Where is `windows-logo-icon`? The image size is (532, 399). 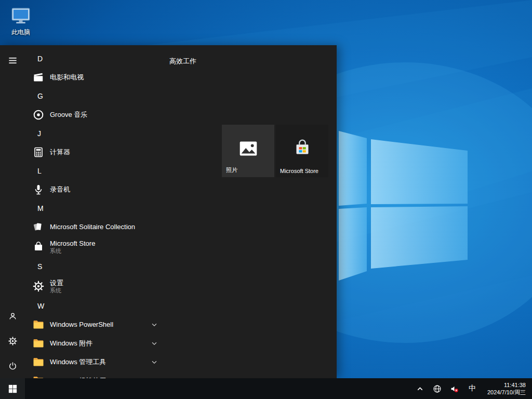 windows-logo-icon is located at coordinates (12, 389).